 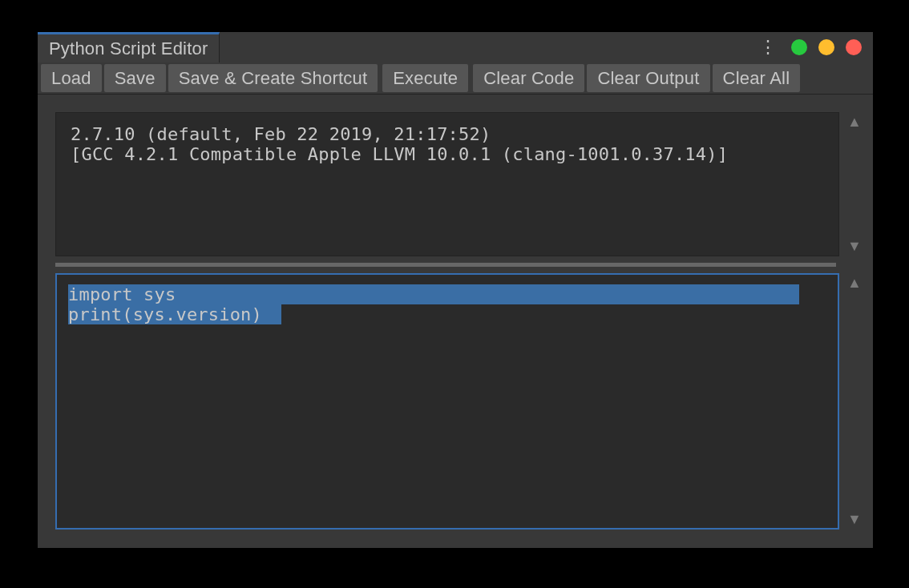 I want to click on clear-code-button: Clear Code, so click(x=529, y=79).